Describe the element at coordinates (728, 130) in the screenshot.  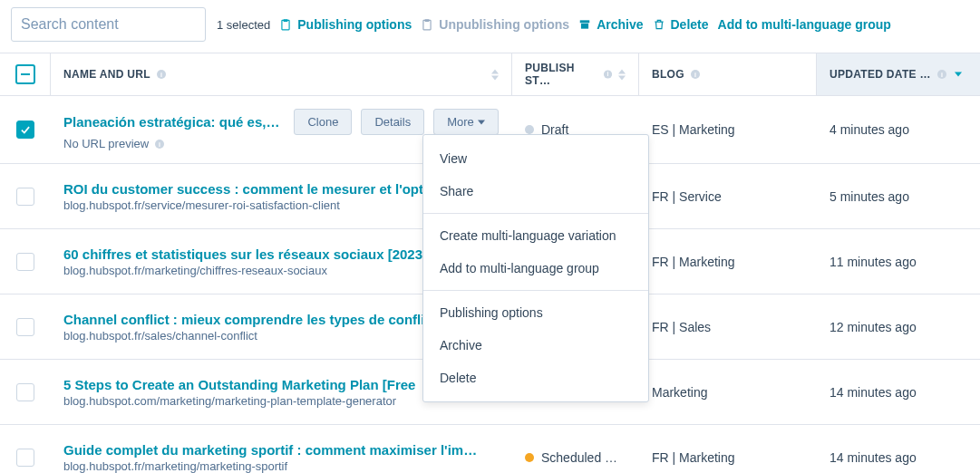
I see `row-blog: ES | Marketing` at that location.